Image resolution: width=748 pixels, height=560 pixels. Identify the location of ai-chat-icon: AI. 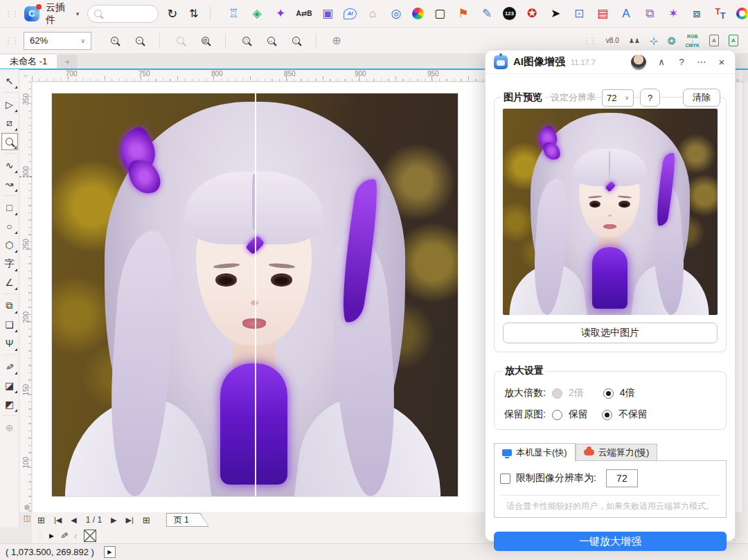
(350, 14).